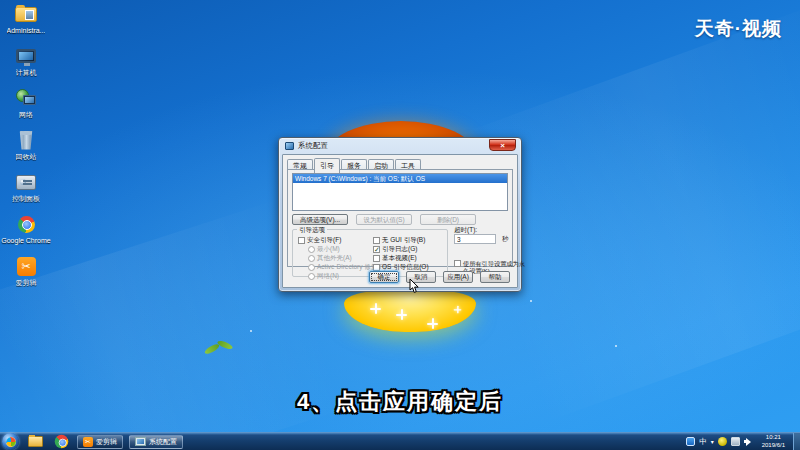 This screenshot has height=450, width=800. I want to click on recycle-bin-icon, so click(26, 140).